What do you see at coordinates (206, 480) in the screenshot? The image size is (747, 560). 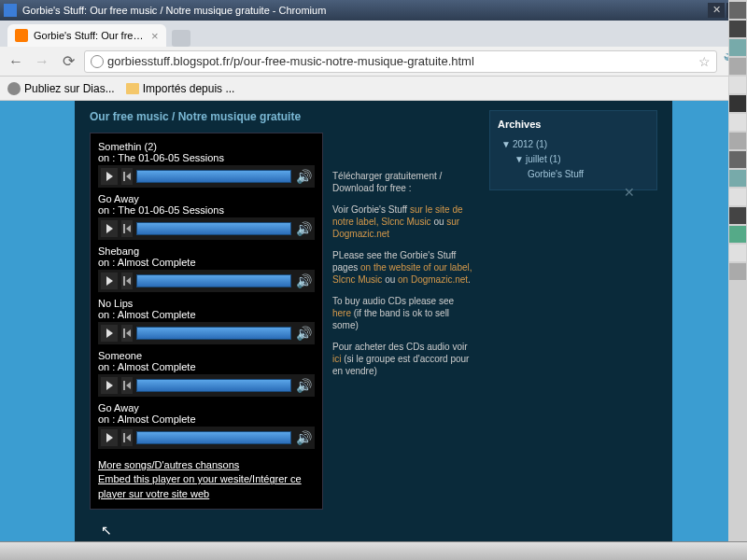 I see `player-links: More songs/D'autres chansons Embed this …` at bounding box center [206, 480].